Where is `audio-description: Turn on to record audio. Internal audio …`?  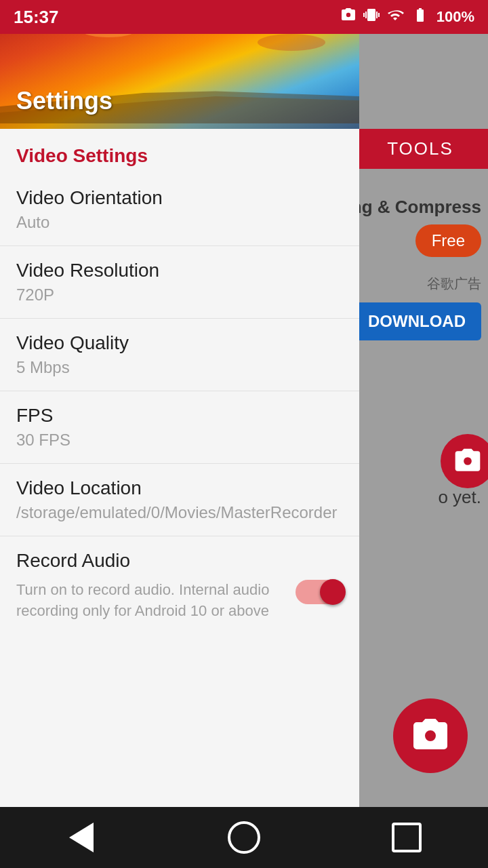
audio-description: Turn on to record audio. Internal audio … is located at coordinates (150, 601).